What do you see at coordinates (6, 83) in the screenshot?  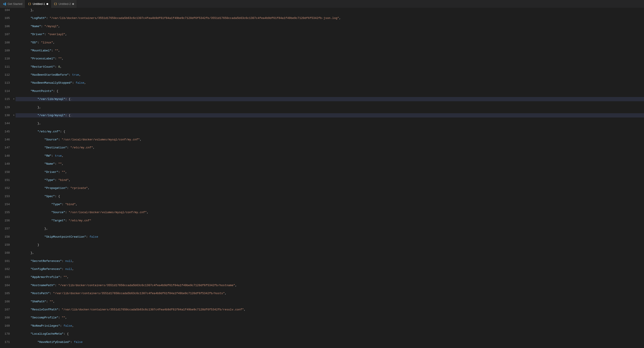 I see `line-number: 113` at bounding box center [6, 83].